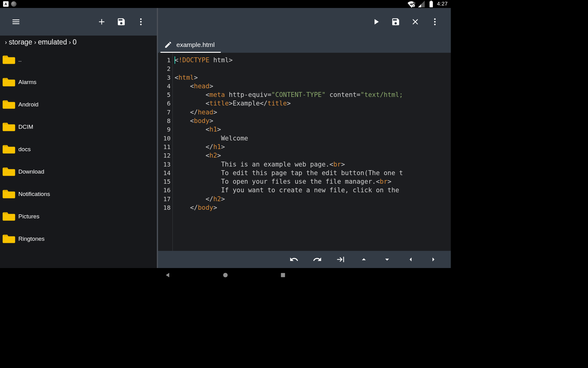 The height and width of the screenshot is (368, 588). What do you see at coordinates (78, 104) in the screenshot?
I see `file-item: Android` at bounding box center [78, 104].